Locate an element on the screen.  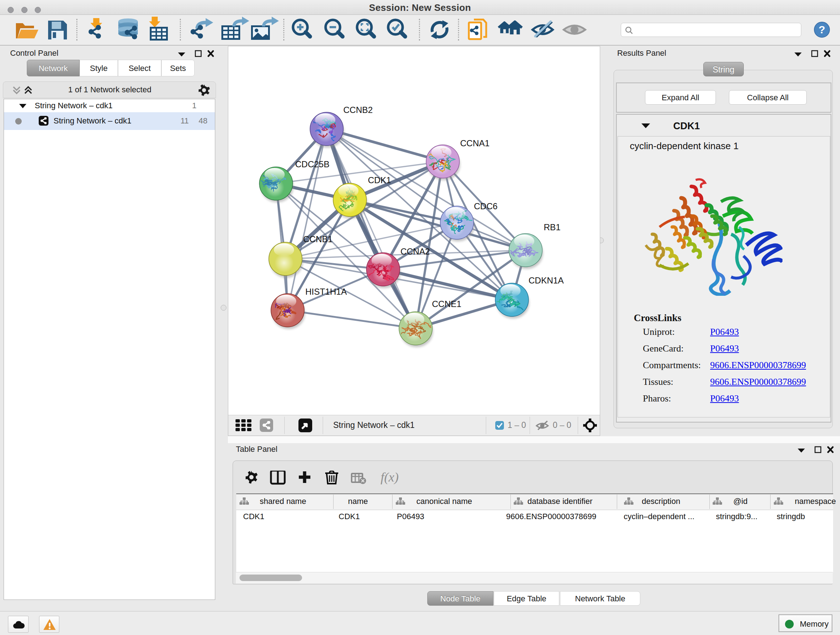
svg-text: CCNE1 is located at coordinates (447, 304).